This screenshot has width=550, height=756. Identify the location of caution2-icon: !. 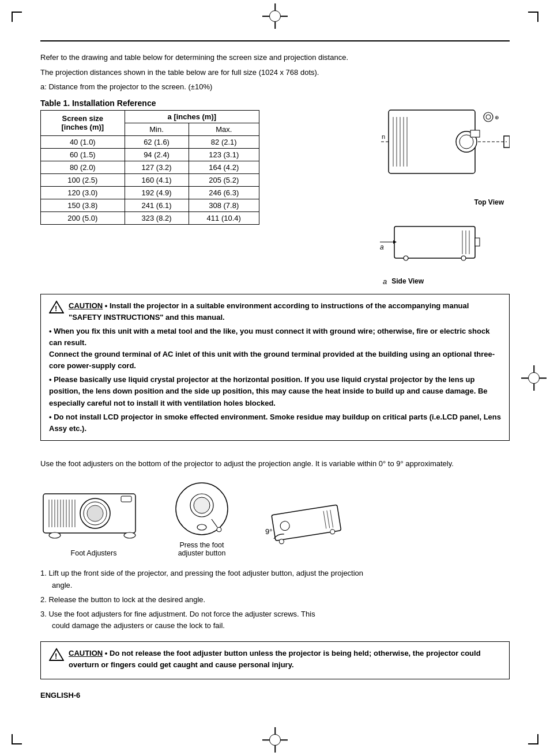
(56, 655).